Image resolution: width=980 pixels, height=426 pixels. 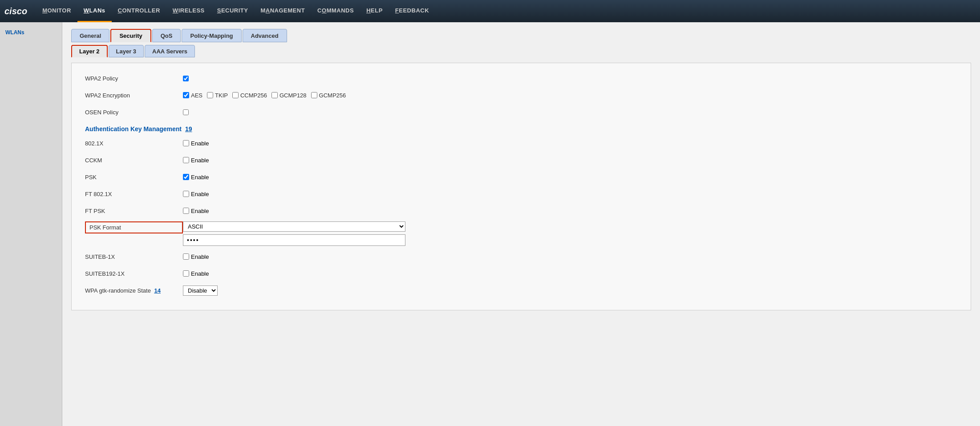 What do you see at coordinates (89, 51) in the screenshot?
I see `sub-tab-layer2: Layer 2` at bounding box center [89, 51].